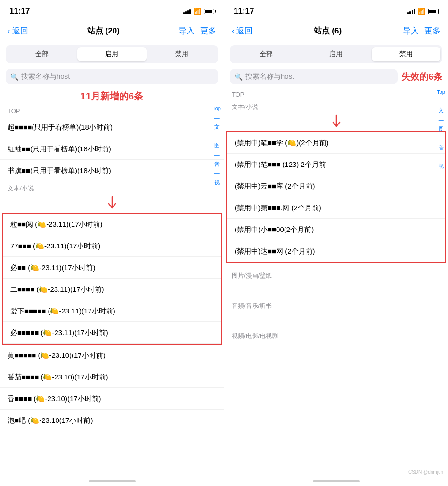 The image size is (448, 486). Describe the element at coordinates (112, 31) in the screenshot. I see `nav-bar-left: ‹ 返回 站点 (20) 导入 更多` at that location.